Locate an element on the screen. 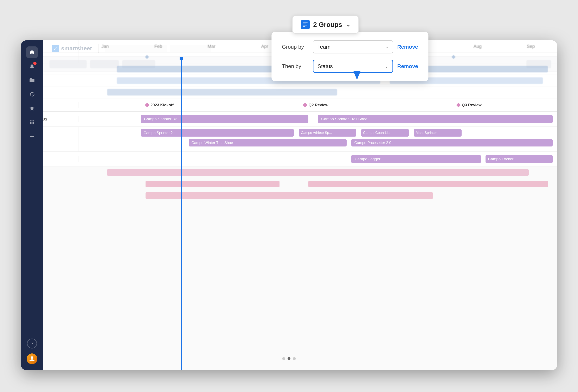 The height and width of the screenshot is (392, 578). bar-campo-jogger: Campo Jogger is located at coordinates (416, 159).